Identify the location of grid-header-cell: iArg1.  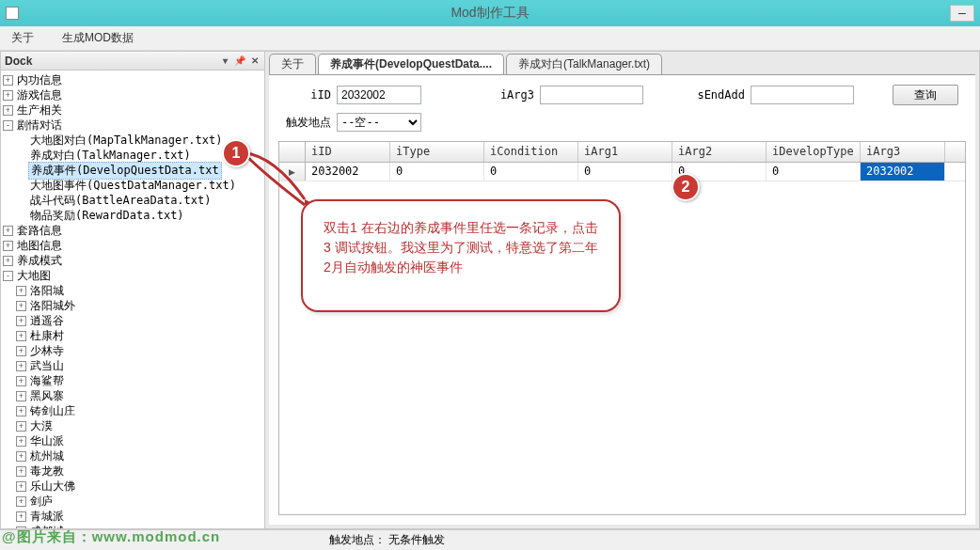
(625, 152).